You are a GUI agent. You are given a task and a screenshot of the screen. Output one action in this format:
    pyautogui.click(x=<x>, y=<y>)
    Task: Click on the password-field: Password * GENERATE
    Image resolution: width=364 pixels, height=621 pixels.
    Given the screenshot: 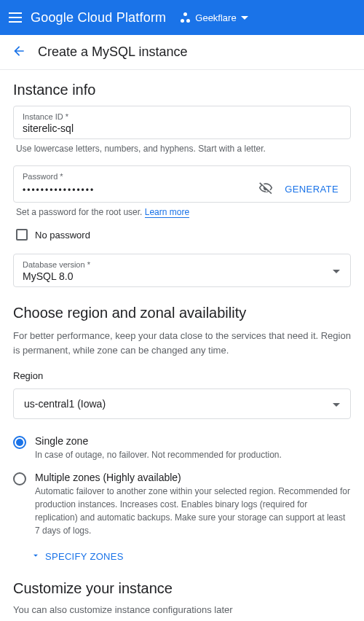 What is the action you would take?
    pyautogui.click(x=182, y=184)
    